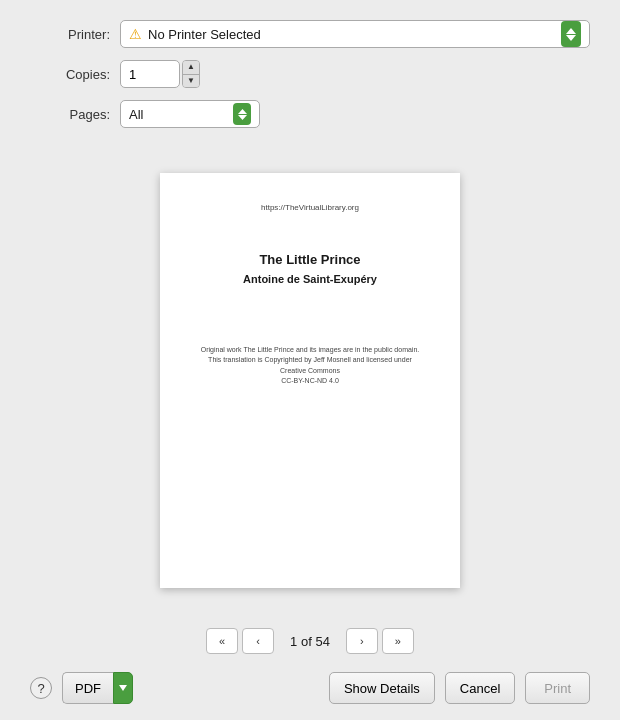  I want to click on copyright-line1: Original work The Little Prince and its …, so click(310, 350).